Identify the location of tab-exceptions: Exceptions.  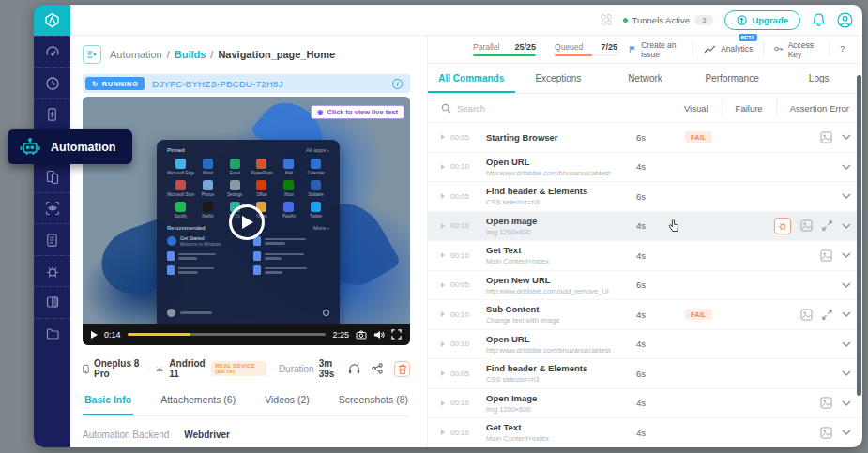
(559, 79).